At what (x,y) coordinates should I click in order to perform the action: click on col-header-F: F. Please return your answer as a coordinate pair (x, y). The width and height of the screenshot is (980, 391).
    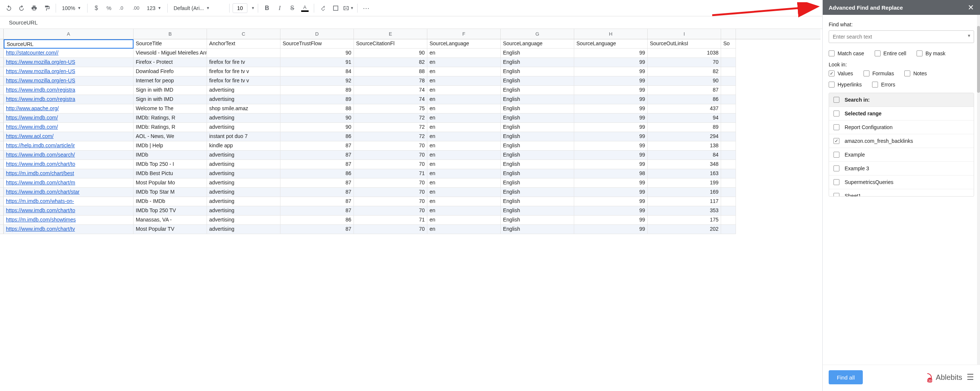
    Looking at the image, I should click on (464, 34).